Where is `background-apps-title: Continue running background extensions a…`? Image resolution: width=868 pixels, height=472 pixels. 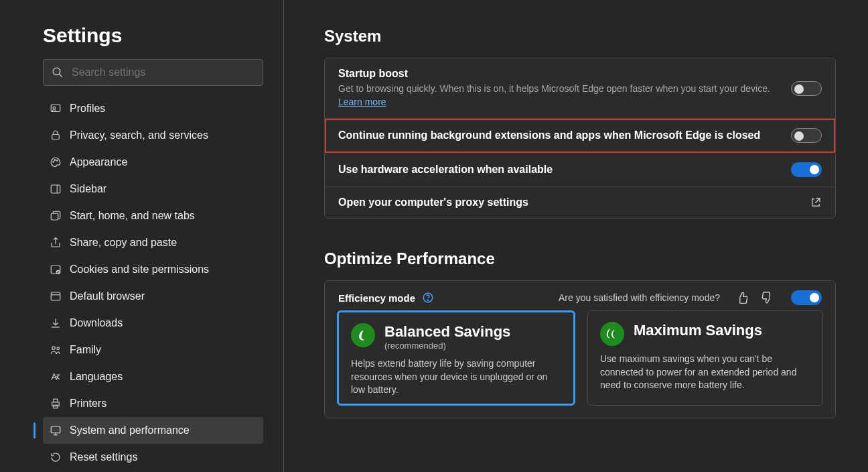
background-apps-title: Continue running background extensions a… is located at coordinates (565, 135).